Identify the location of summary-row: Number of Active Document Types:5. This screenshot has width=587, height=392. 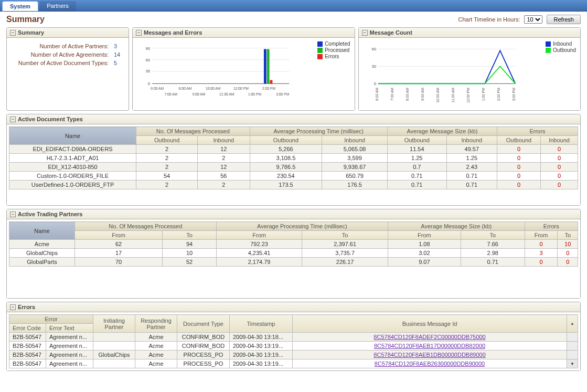
(68, 63).